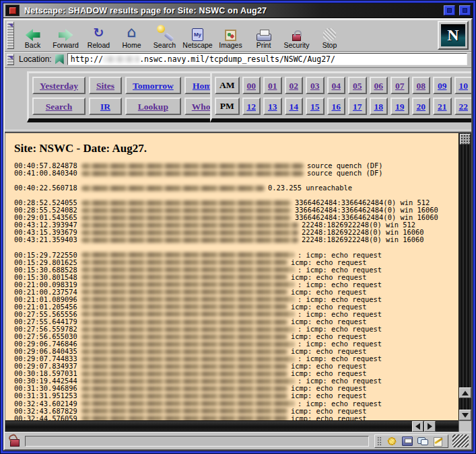 The height and width of the screenshot is (454, 476). I want to click on hour-link-09: 09, so click(442, 86).